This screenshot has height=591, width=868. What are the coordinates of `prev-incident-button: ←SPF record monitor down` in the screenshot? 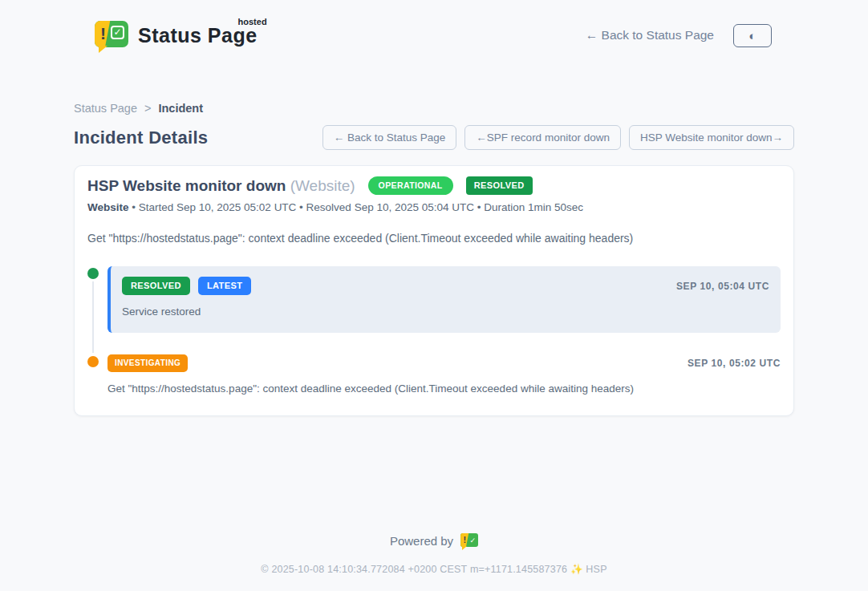 It's located at (542, 138).